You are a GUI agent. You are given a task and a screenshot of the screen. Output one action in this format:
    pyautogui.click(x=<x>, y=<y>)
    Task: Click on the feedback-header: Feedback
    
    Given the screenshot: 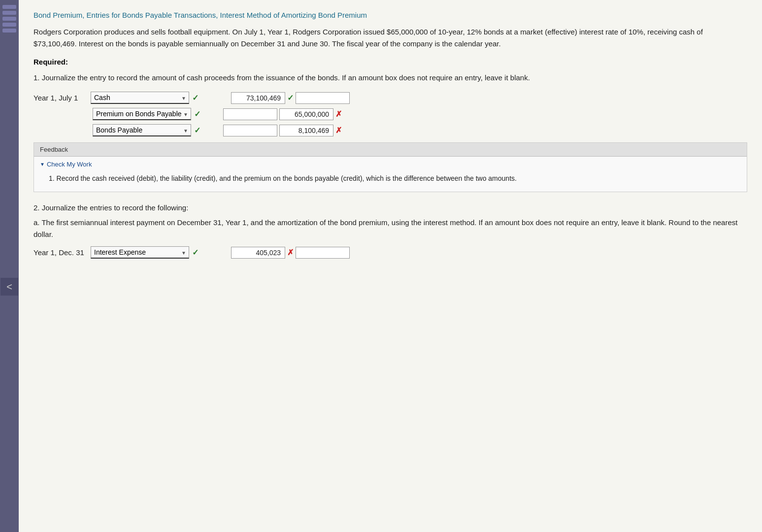 What is the action you would take?
    pyautogui.click(x=390, y=150)
    